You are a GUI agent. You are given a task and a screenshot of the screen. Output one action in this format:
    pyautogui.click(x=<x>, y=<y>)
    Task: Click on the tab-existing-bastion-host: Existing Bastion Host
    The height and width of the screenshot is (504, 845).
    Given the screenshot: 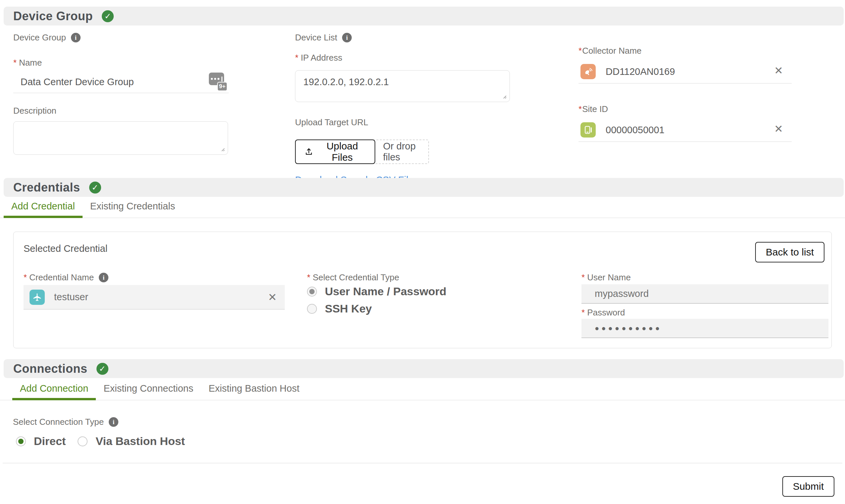 What is the action you would take?
    pyautogui.click(x=254, y=392)
    